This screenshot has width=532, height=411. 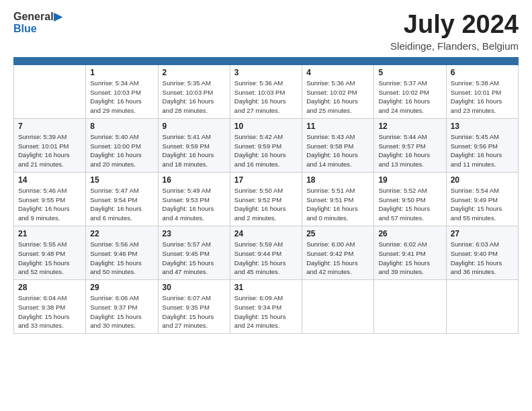 What do you see at coordinates (122, 91) in the screenshot?
I see `calendar-cell: 1 Sunrise: 5:34 AMSunset: 10:03 PMDaylig…` at bounding box center [122, 91].